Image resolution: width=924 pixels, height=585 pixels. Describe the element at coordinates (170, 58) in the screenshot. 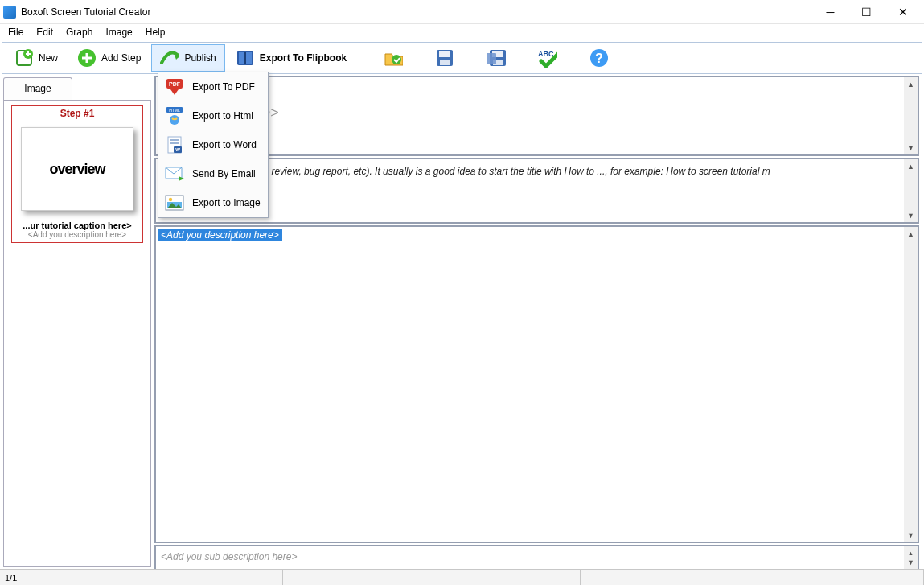

I see `publish-icon` at that location.